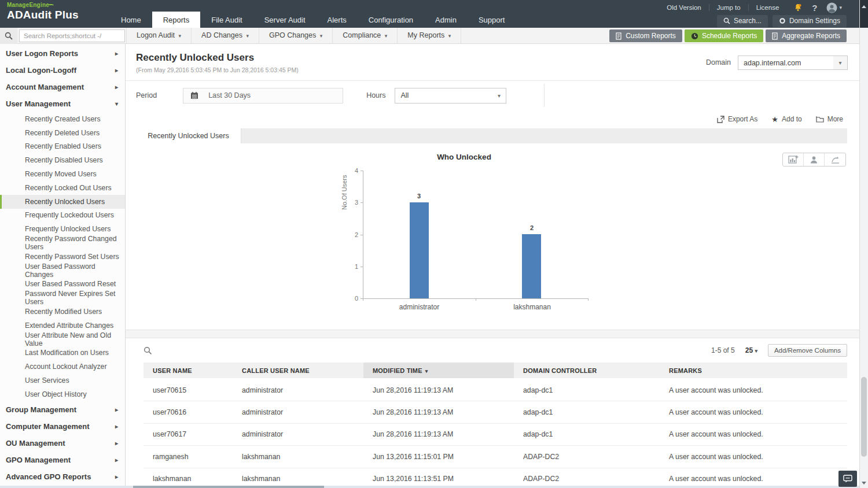  Describe the element at coordinates (62, 174) in the screenshot. I see `sidebar-item-recently-moved-users: Recently Moved Users` at that location.